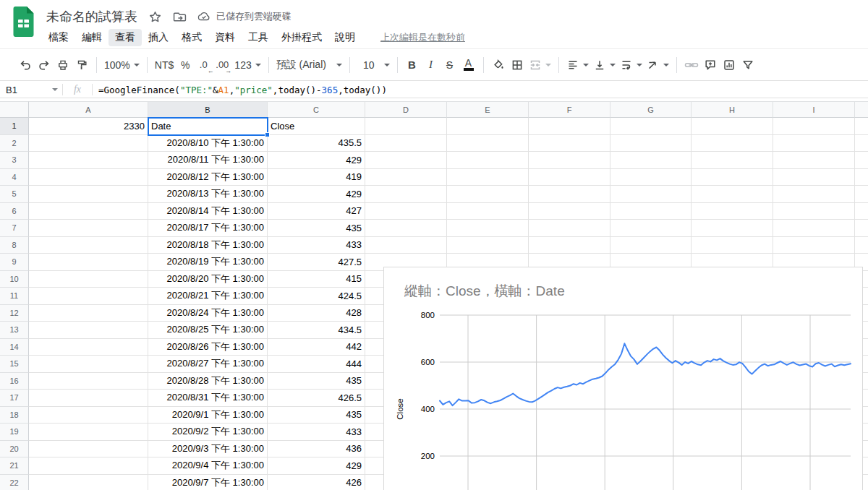 The height and width of the screenshot is (490, 868). Describe the element at coordinates (208, 432) in the screenshot. I see `cell-B19: 2020/9/2 下午 1:30:00` at that location.